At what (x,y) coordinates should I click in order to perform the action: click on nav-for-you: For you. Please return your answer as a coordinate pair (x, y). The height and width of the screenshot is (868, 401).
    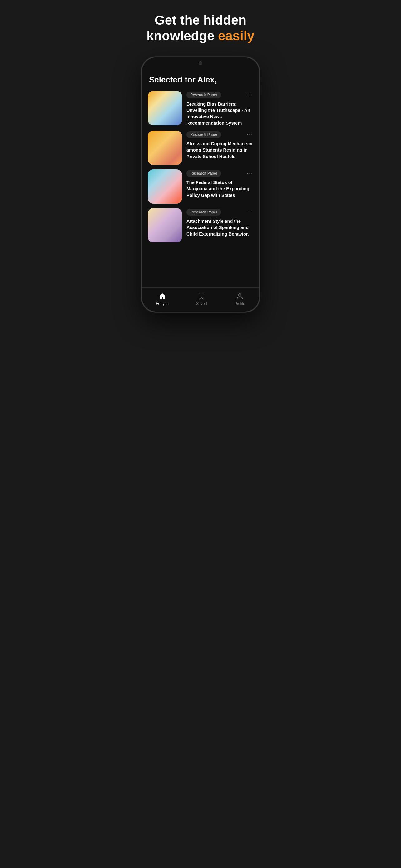
    Looking at the image, I should click on (162, 299).